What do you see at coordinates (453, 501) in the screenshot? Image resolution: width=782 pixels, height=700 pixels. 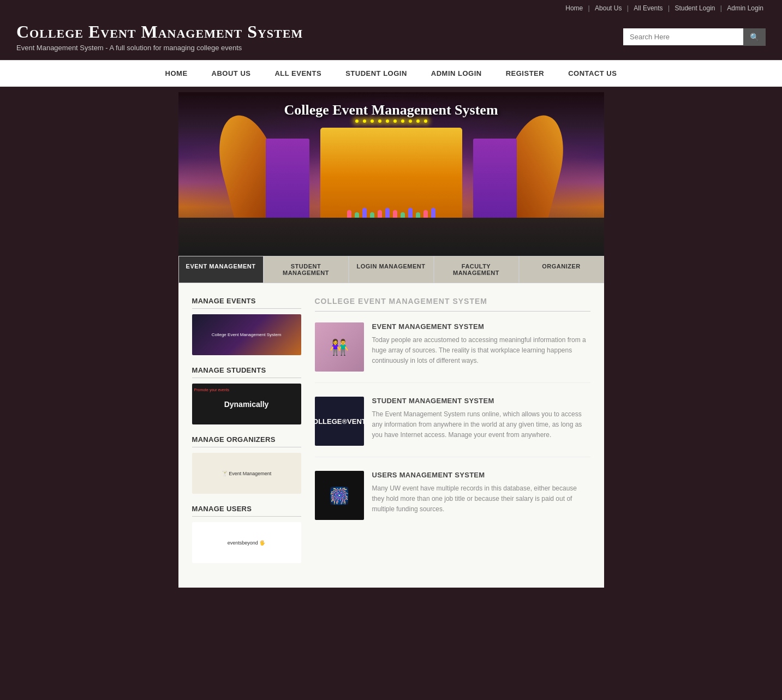 I see `content-card-users-management: USERS MANAGEMENT SYSTEM Many UW event ha…` at bounding box center [453, 501].